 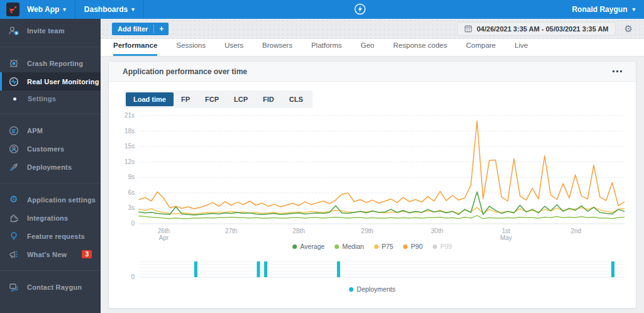 I want to click on legend-item-p99: P99, so click(x=443, y=246).